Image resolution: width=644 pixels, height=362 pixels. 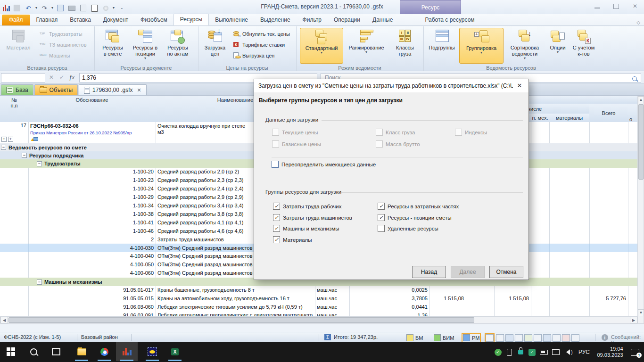 What do you see at coordinates (312, 20) in the screenshot?
I see `tab-filtr: Фильтр` at bounding box center [312, 20].